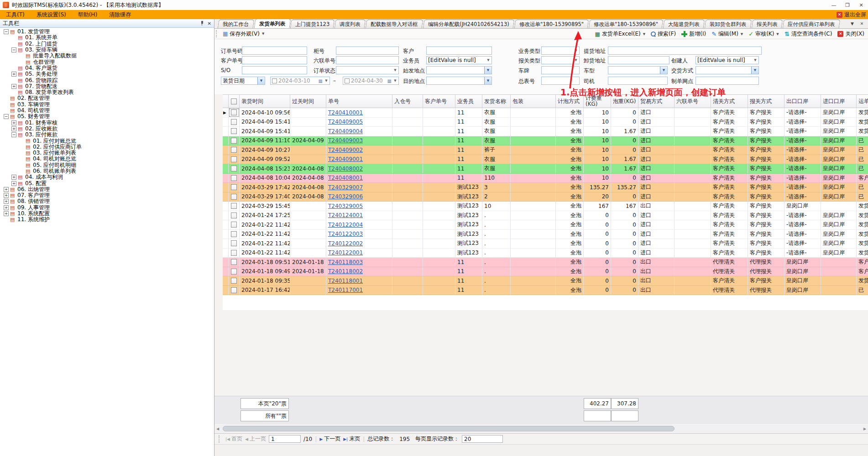 The width and height of the screenshot is (868, 456). What do you see at coordinates (367, 70) in the screenshot?
I see `order_status-field: ▼` at bounding box center [367, 70].